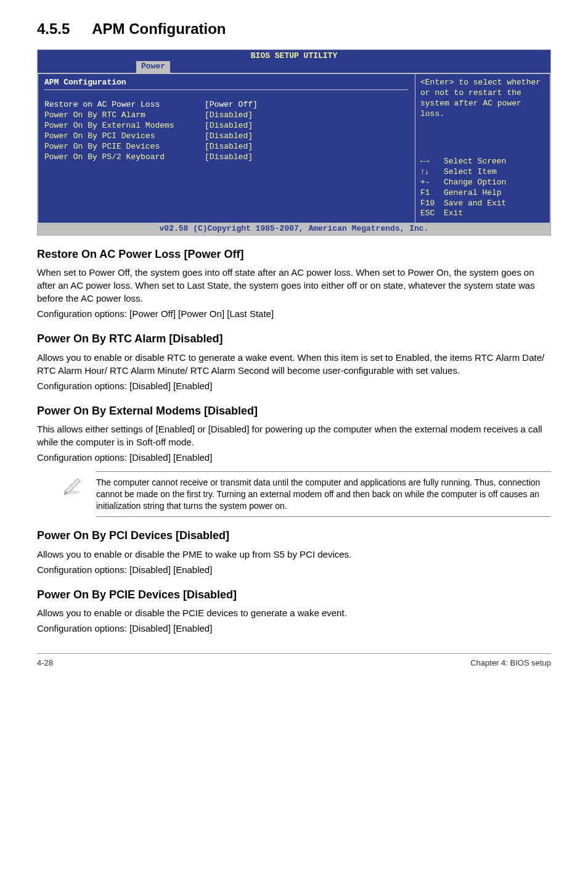 Image resolution: width=588 pixels, height=887 pixels. Describe the element at coordinates (227, 84) in the screenshot. I see `bios-left-header: APM Configuration` at that location.